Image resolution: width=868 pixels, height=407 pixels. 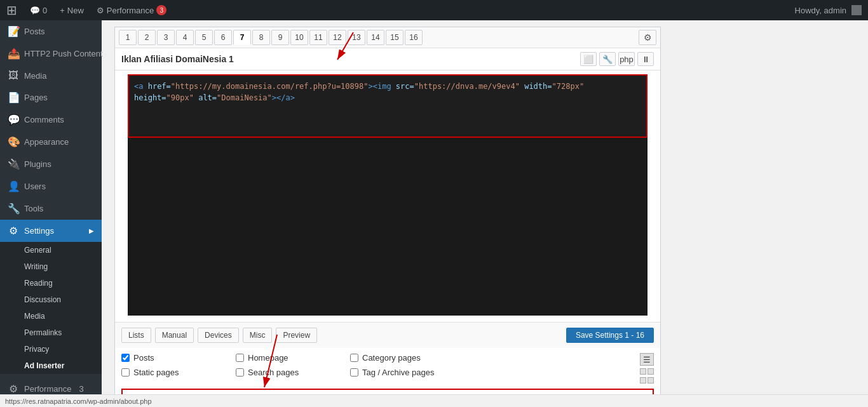 I want to click on checkbox-posts: Posts, so click(x=179, y=358).